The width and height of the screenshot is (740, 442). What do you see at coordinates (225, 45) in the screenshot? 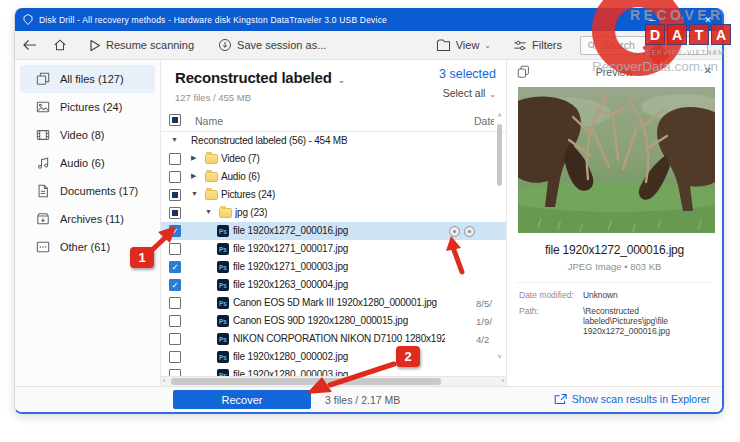
I see `save-session-icon` at bounding box center [225, 45].